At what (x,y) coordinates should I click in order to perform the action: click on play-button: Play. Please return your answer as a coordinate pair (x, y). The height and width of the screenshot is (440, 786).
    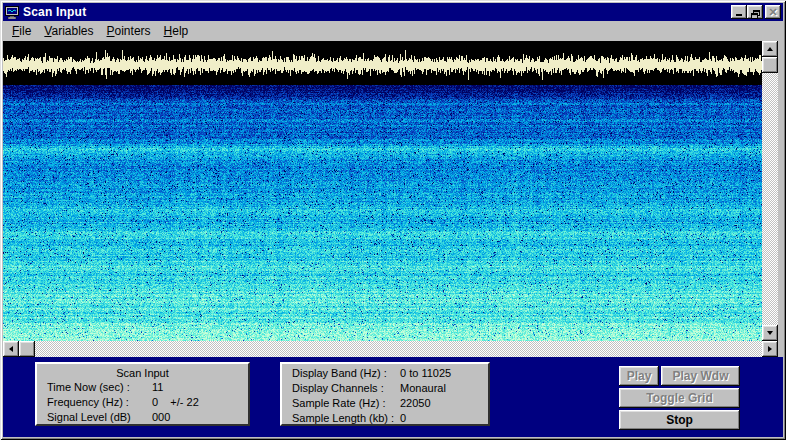
    Looking at the image, I should click on (639, 376).